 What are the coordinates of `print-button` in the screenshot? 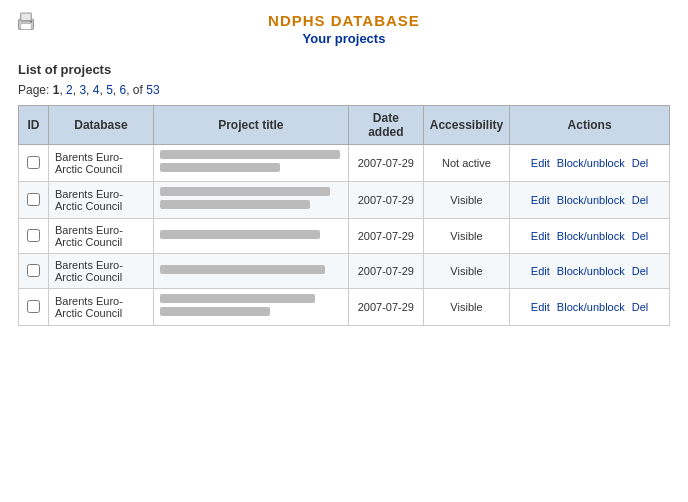 It's located at (26, 24).